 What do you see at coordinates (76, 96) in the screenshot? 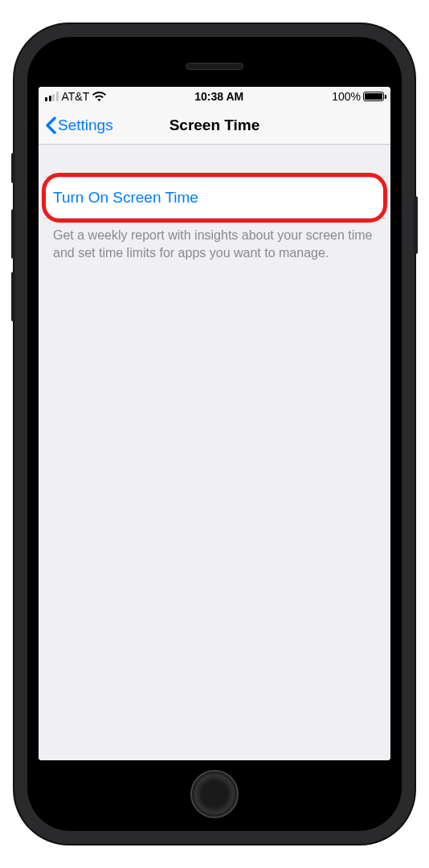
I see `status-left: AT&T` at bounding box center [76, 96].